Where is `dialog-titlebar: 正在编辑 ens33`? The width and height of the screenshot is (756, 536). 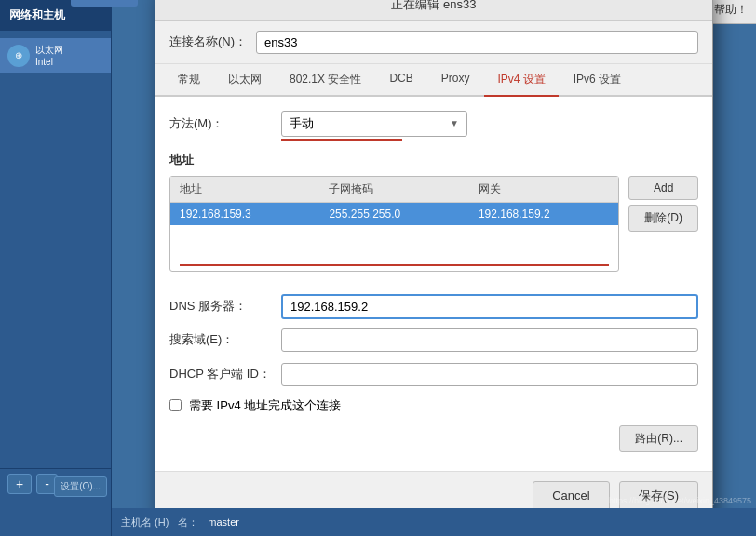
dialog-titlebar: 正在编辑 ens33 is located at coordinates (434, 11).